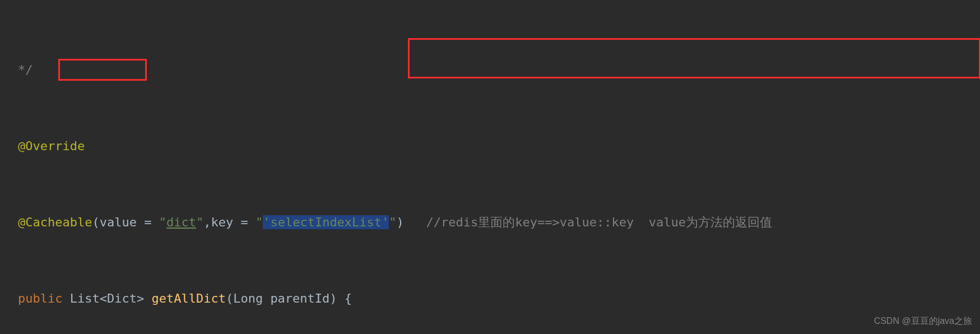  I want to click on code-line: @Cacheable(value = "dict",key = "'select…, so click(490, 222).